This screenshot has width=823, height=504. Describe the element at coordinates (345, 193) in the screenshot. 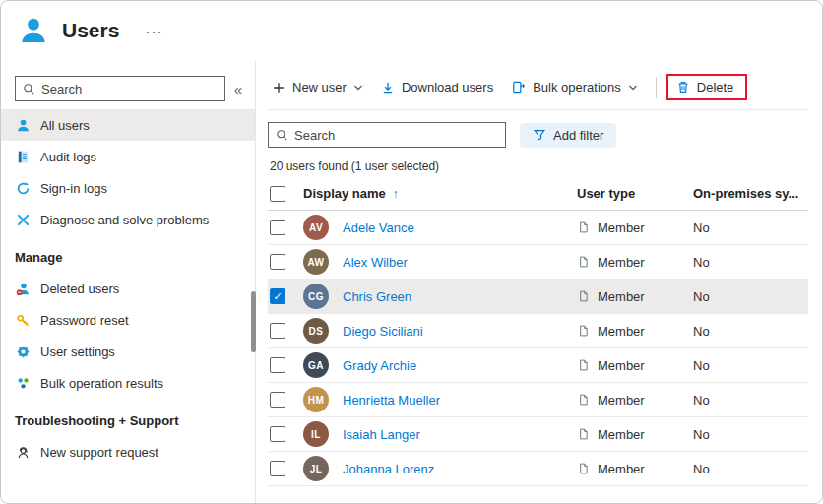

I see `column-label: Display name` at that location.